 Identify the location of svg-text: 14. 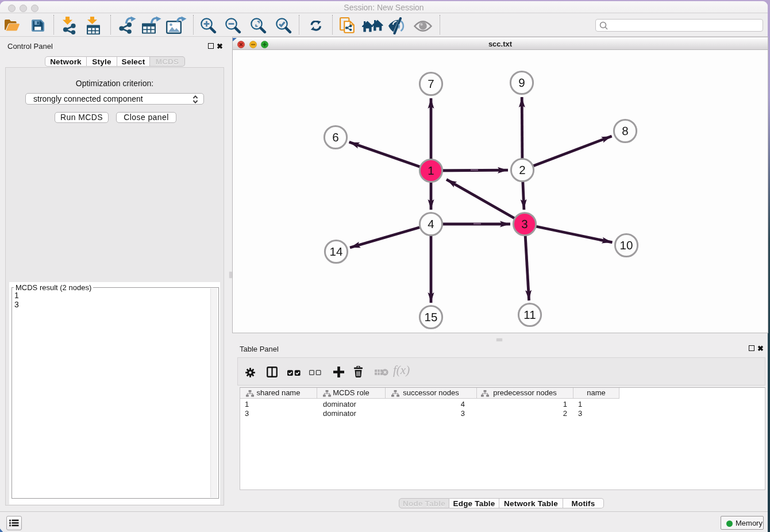
(337, 252).